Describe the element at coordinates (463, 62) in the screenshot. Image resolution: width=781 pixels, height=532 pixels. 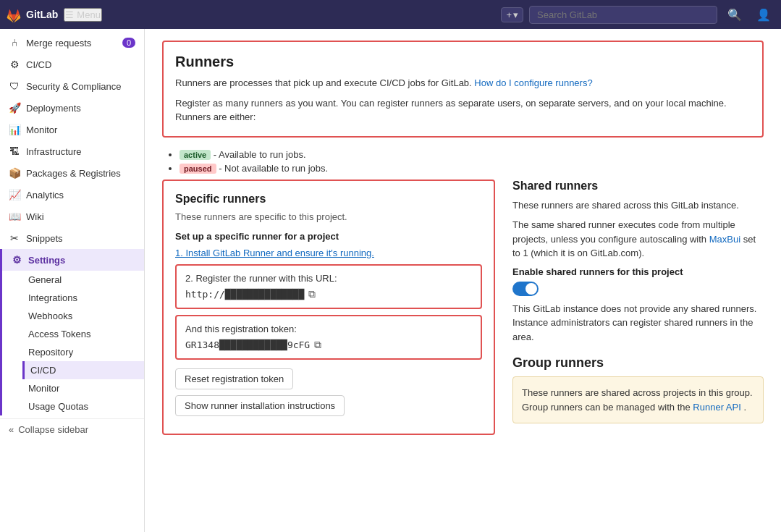
I see `runners-title: Runners` at that location.